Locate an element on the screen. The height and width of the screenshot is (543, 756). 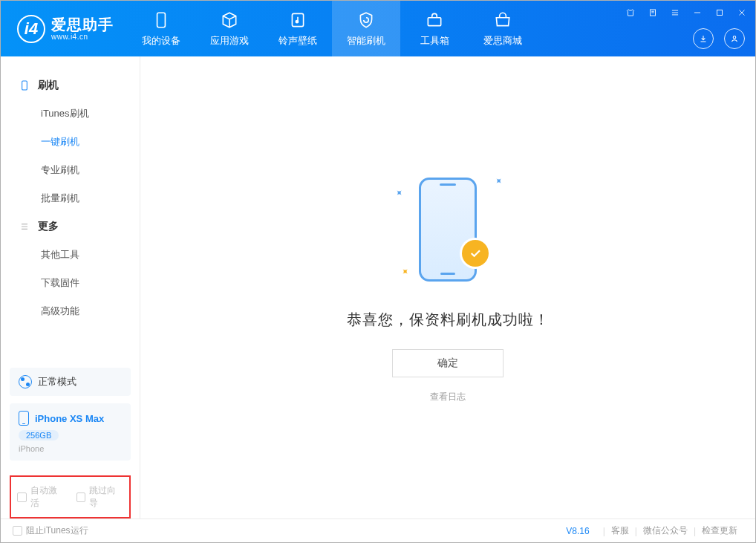
minimize-icon is located at coordinates (697, 13).